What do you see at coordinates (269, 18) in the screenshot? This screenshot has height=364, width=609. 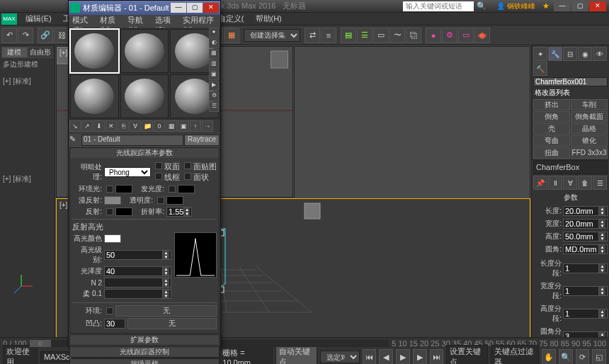 I see `menu-help: 帮助(H)` at bounding box center [269, 18].